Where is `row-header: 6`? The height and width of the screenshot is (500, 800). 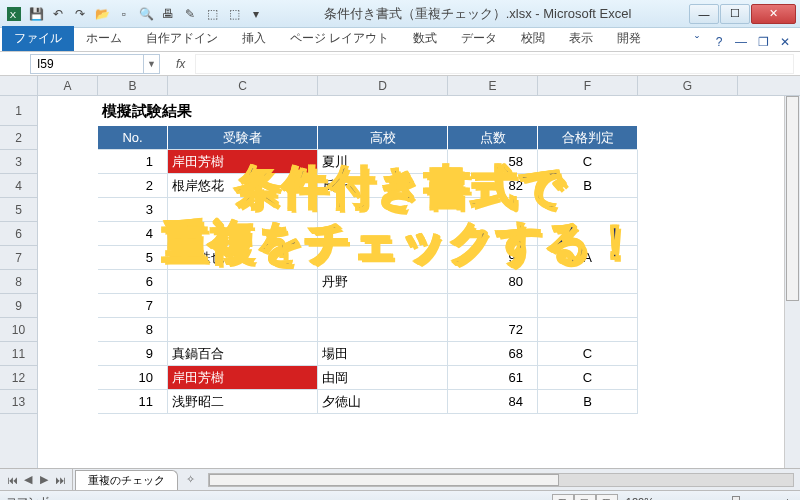
row-header: 6 is located at coordinates (18, 234).